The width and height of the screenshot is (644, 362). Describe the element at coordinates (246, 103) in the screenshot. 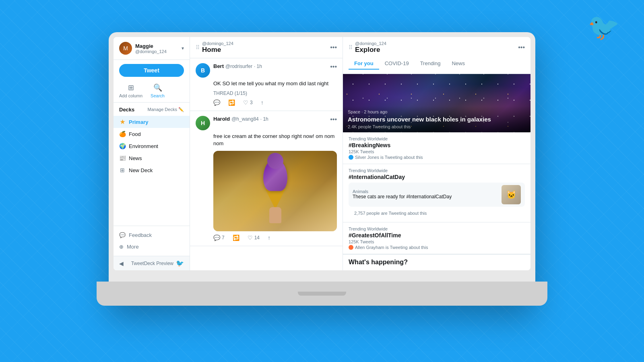

I see `like-icon: ♡` at that location.